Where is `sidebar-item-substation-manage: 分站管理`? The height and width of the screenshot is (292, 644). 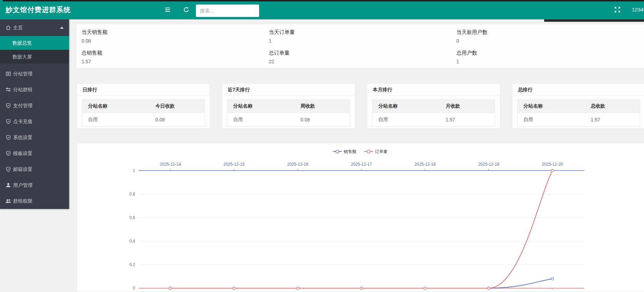
sidebar-item-substation-manage: 分站管理 is located at coordinates (35, 74).